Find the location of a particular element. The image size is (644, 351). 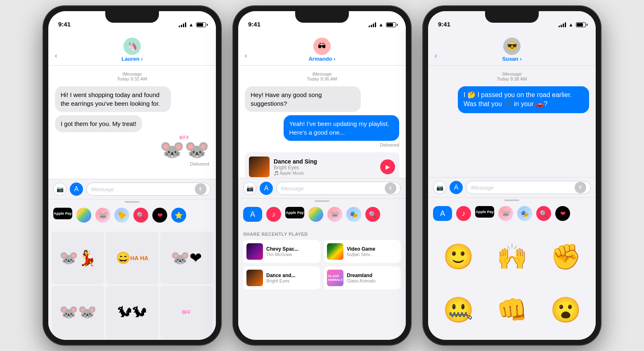

sticker-2: 😄 HA HA is located at coordinates (132, 258).